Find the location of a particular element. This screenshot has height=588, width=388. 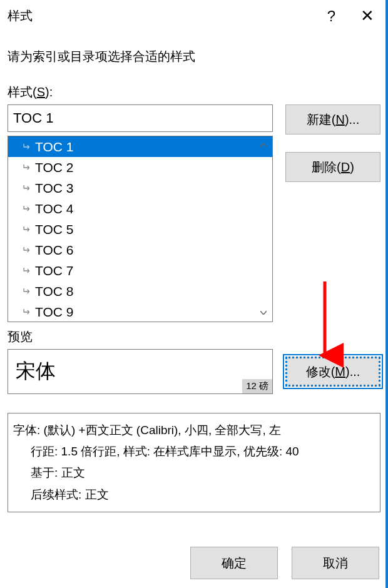

style-item-label: TOC 7 is located at coordinates (54, 271).